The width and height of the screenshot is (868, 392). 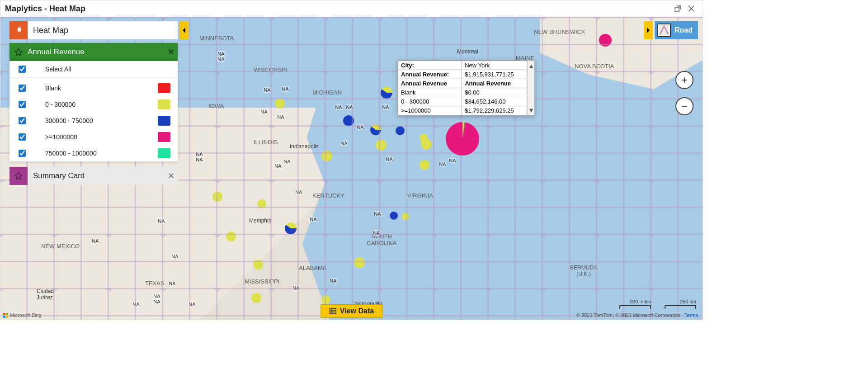 What do you see at coordinates (92, 121) in the screenshot?
I see `legend-item-label: 300000 - 750000` at bounding box center [92, 121].